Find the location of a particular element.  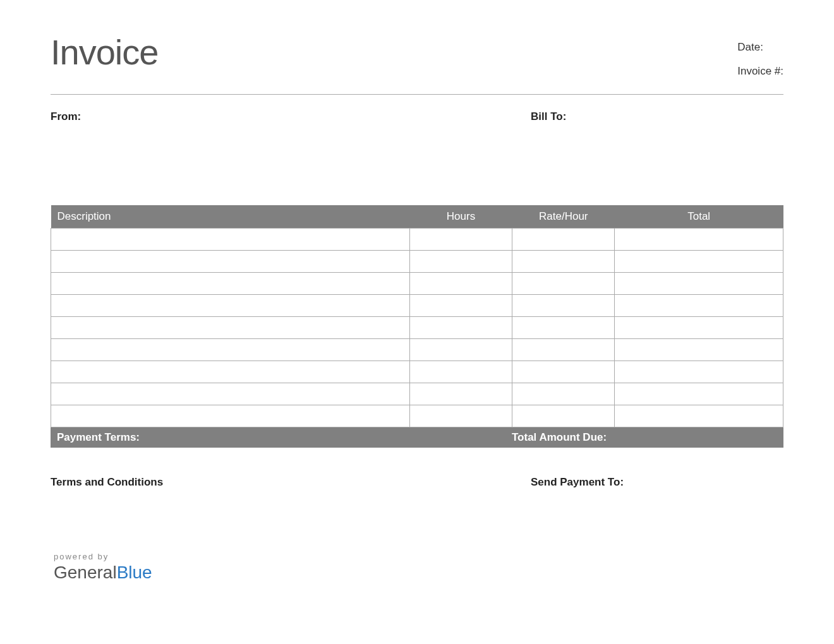

col-total: Total is located at coordinates (699, 217).